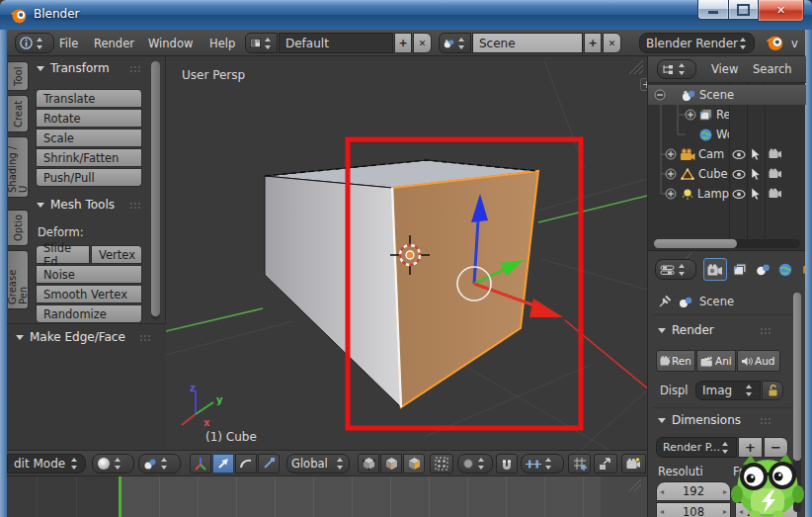 This screenshot has height=517, width=812. Describe the element at coordinates (261, 43) in the screenshot. I see `screen-layout-selector` at that location.